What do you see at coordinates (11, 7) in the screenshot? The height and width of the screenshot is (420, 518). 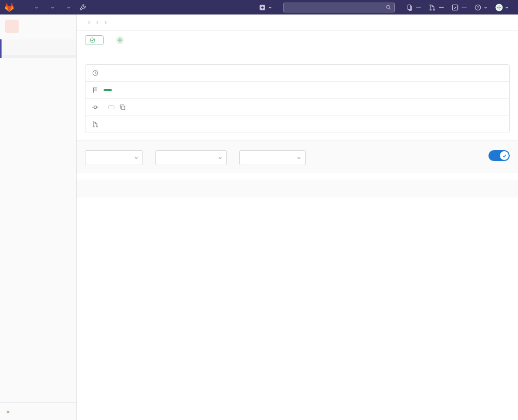 I see `gitlab-logo` at bounding box center [11, 7].